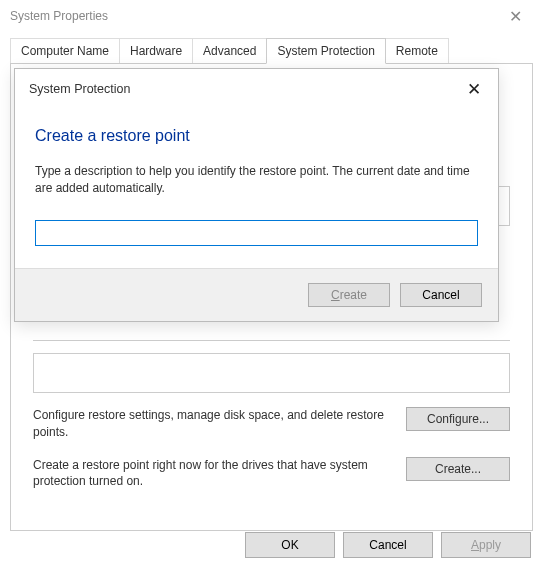 The height and width of the screenshot is (568, 543). What do you see at coordinates (272, 373) in the screenshot?
I see `protection-settings-group` at bounding box center [272, 373].